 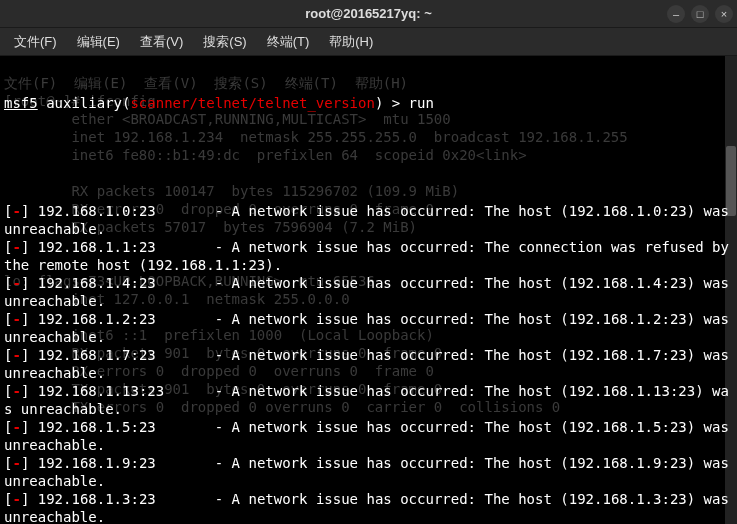 What do you see at coordinates (126, 355) in the screenshot?
I see `host-address: 192.168.1.7:23` at bounding box center [126, 355].